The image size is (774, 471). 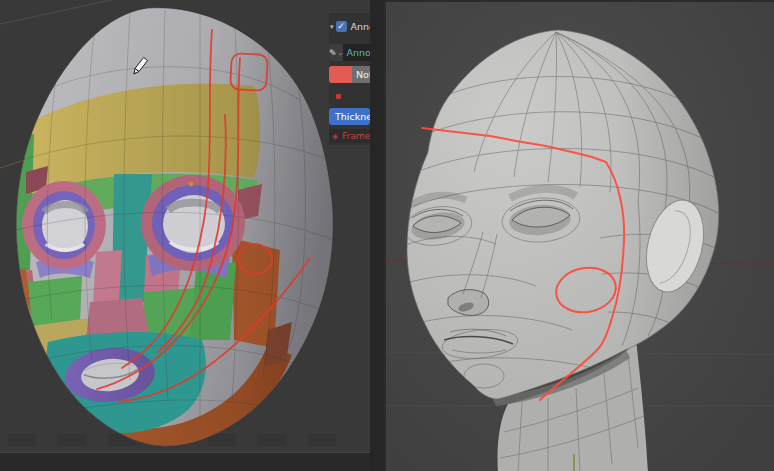 What do you see at coordinates (338, 96) in the screenshot?
I see `keyframe-dot` at bounding box center [338, 96].